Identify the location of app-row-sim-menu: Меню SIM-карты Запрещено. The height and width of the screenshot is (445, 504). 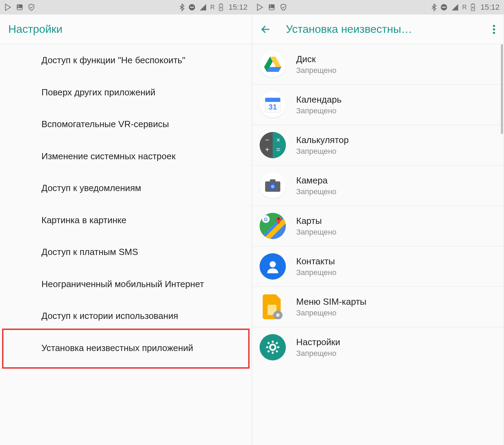
(378, 307).